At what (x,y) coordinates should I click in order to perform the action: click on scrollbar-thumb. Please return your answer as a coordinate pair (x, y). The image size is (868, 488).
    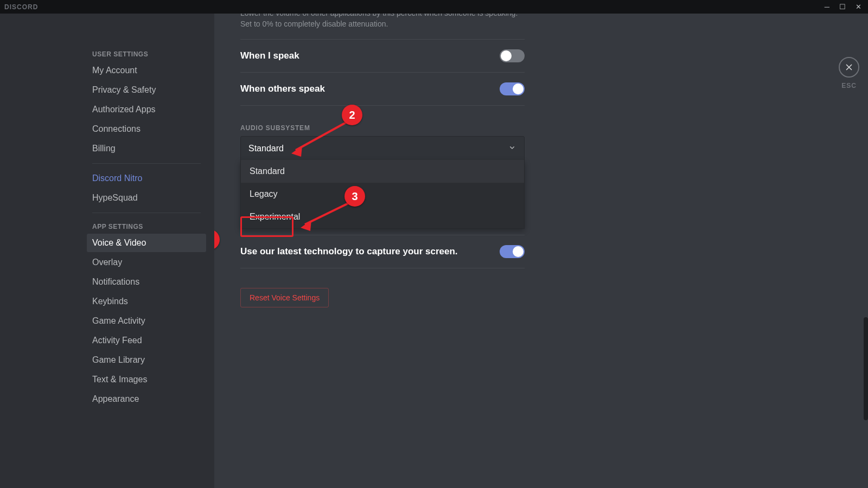
    Looking at the image, I should click on (866, 369).